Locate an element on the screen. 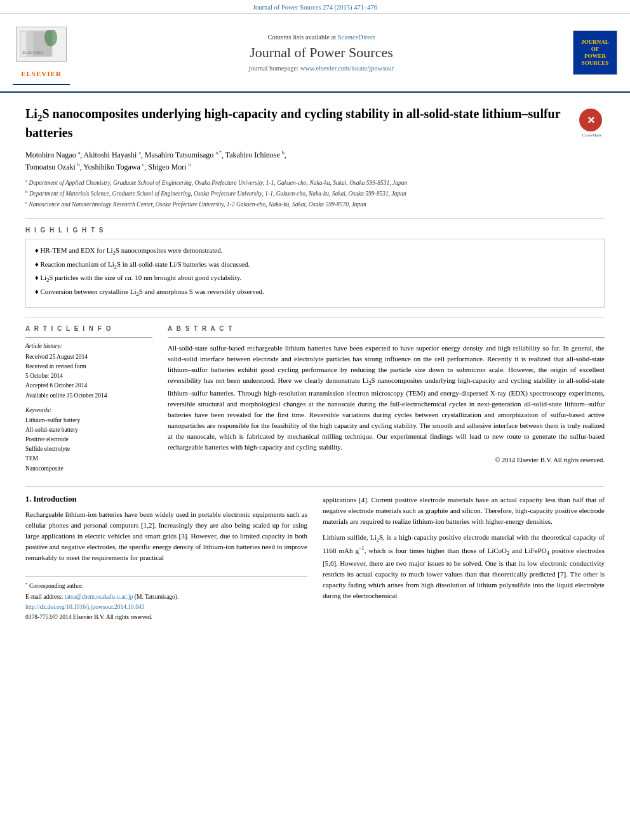 This screenshot has height=840, width=630. authors-list: Motohiro Nagao a, Akitoshi Hayashi a, Ma… is located at coordinates (315, 161).